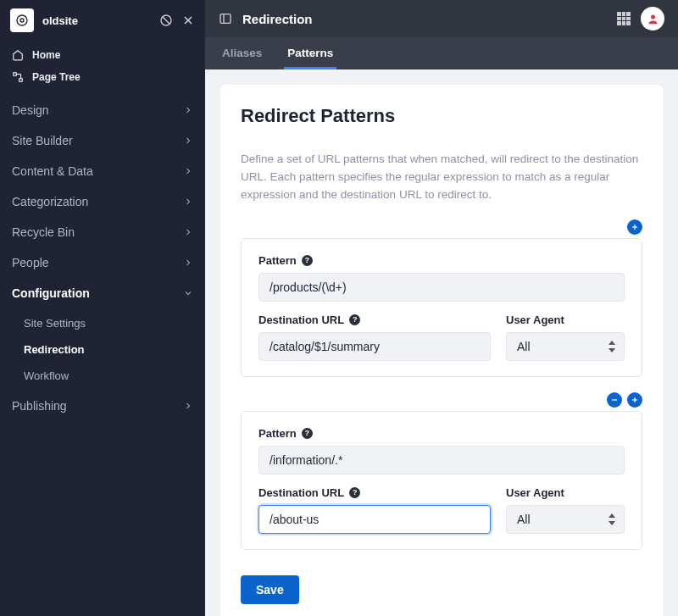 Image resolution: width=678 pixels, height=616 pixels. What do you see at coordinates (103, 66) in the screenshot?
I see `sidebar-static: Home Page Tree` at bounding box center [103, 66].